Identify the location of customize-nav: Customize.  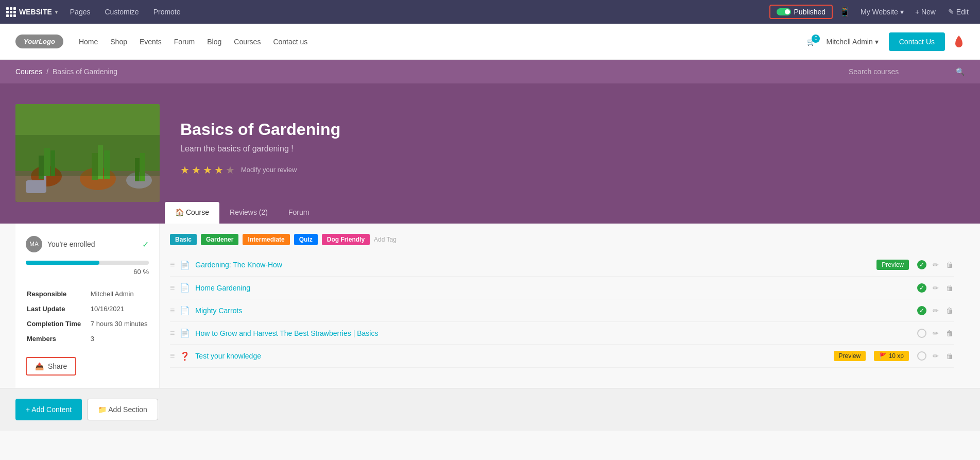
(122, 12).